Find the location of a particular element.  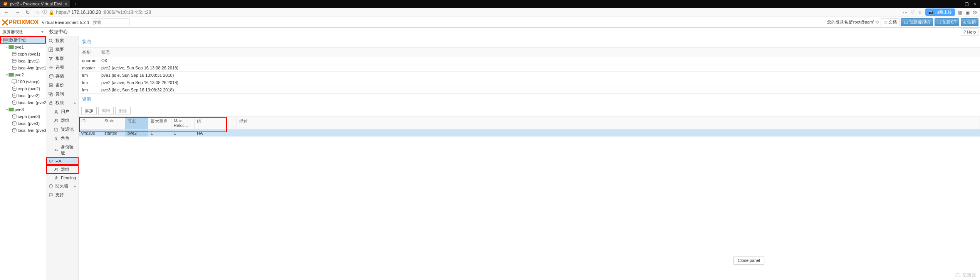

favorite-icon: ♡ is located at coordinates (913, 12).